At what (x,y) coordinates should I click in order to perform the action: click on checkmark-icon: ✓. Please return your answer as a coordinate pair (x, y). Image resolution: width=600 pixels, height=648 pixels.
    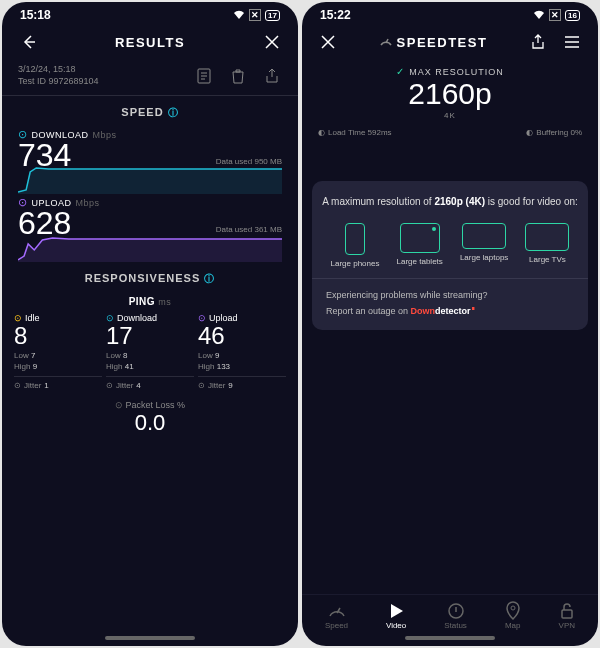
    Looking at the image, I should click on (400, 72).